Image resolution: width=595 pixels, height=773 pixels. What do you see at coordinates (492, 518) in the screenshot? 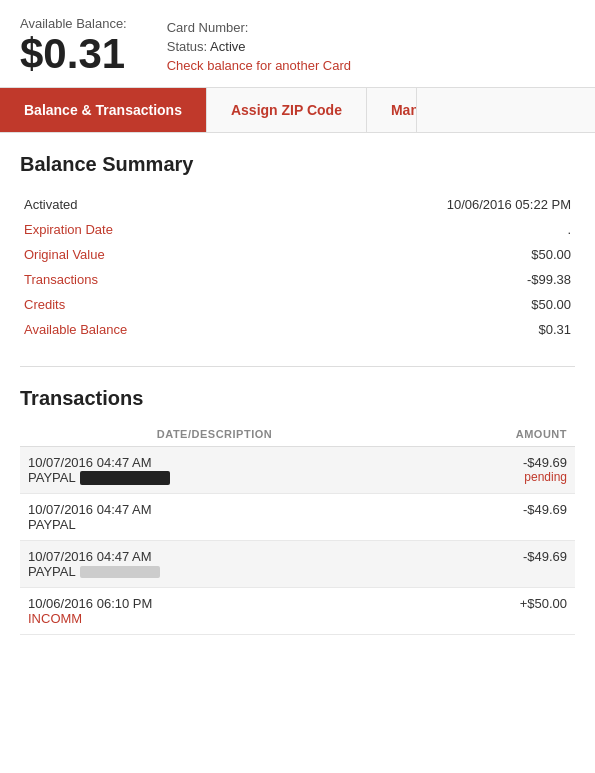
I see `tx-amount-cell-2: -$49.69` at bounding box center [492, 518].